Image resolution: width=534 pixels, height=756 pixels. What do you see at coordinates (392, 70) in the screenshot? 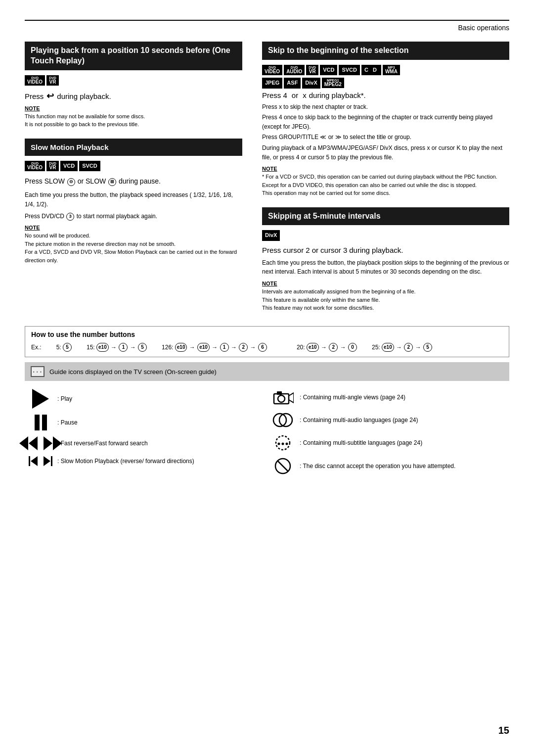
I see `badge-mp3-wma-skip: MP3WMA` at bounding box center [392, 70].